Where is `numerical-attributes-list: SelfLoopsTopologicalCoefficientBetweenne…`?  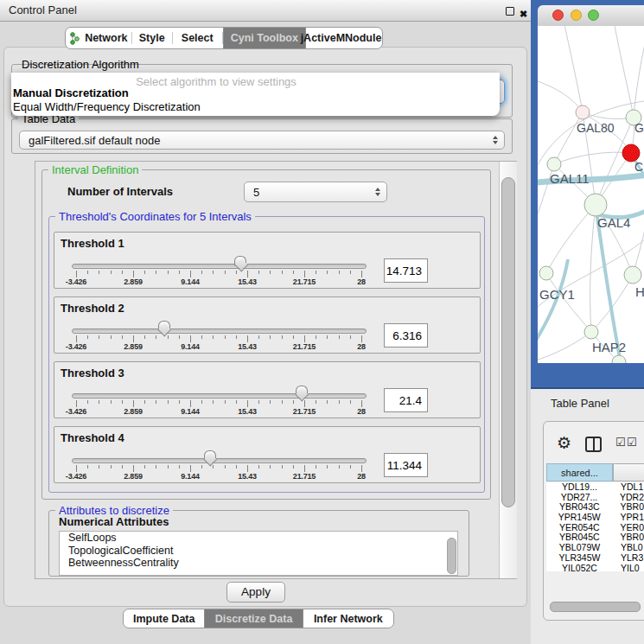
numerical-attributes-list: SelfLoopsTopologicalCoefficientBetweenne… is located at coordinates (258, 553).